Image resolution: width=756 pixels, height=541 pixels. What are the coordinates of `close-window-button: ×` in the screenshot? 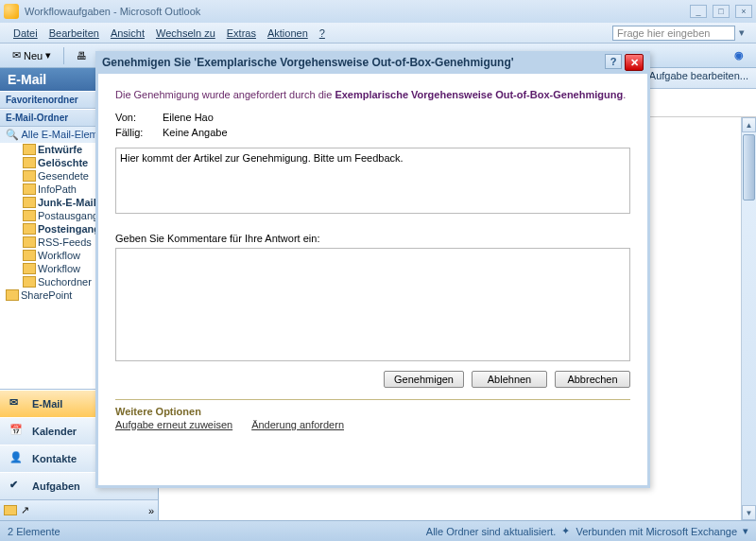 It's located at (744, 11).